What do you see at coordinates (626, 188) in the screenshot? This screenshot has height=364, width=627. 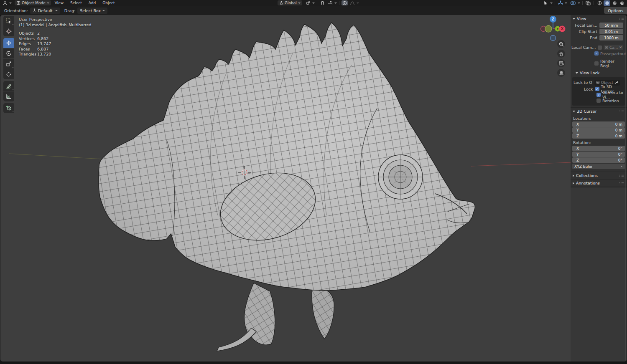 I see `sidebar-scrollbar` at bounding box center [626, 188].